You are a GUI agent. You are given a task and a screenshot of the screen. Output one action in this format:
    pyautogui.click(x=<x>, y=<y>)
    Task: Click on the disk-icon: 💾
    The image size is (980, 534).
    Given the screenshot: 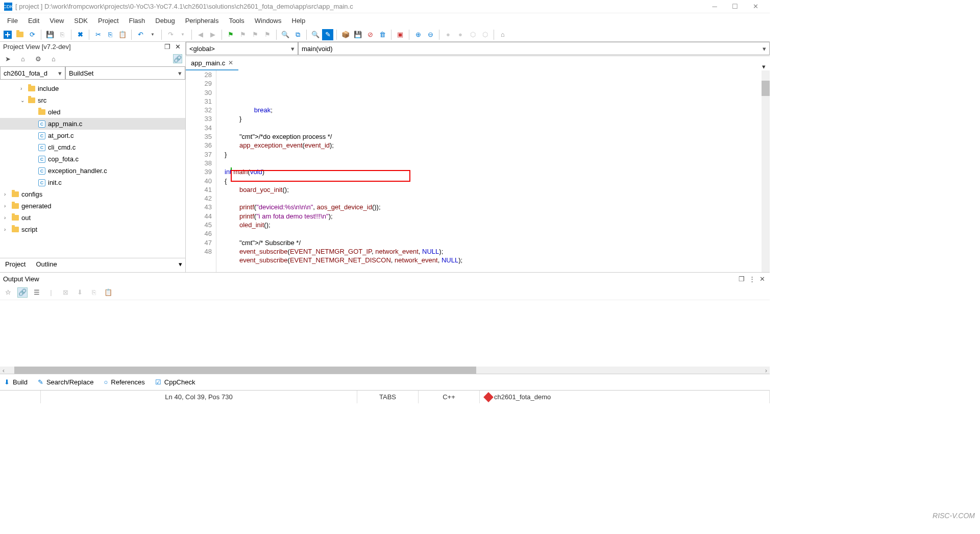 What is the action you would take?
    pyautogui.click(x=358, y=35)
    